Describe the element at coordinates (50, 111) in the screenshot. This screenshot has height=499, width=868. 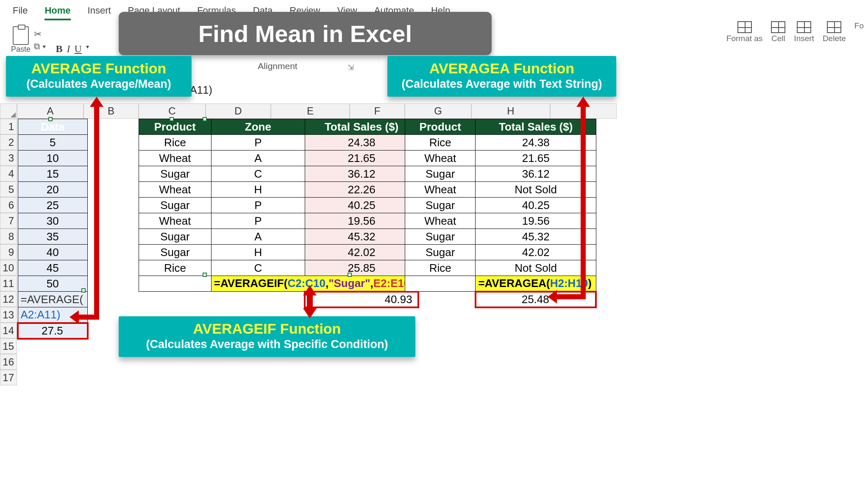
I see `col-A: A` at that location.